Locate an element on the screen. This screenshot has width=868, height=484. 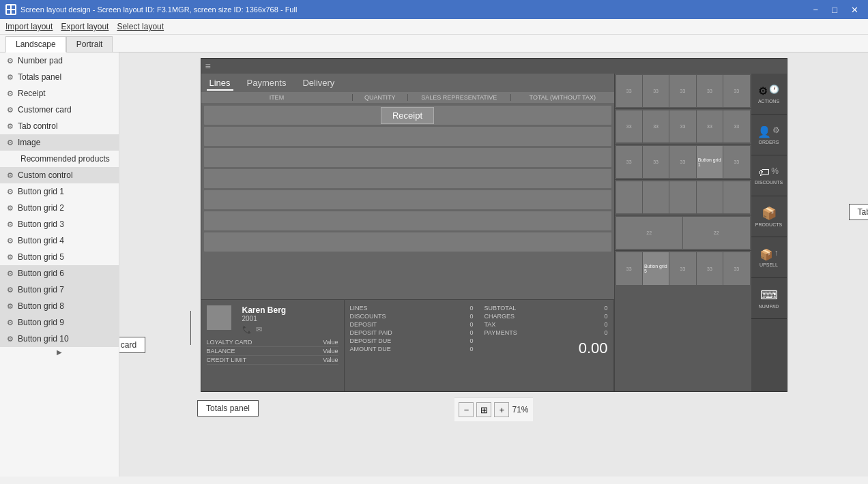
sidebar-item-btngrid8: ⚙ Button grid 8 is located at coordinates (59, 306).